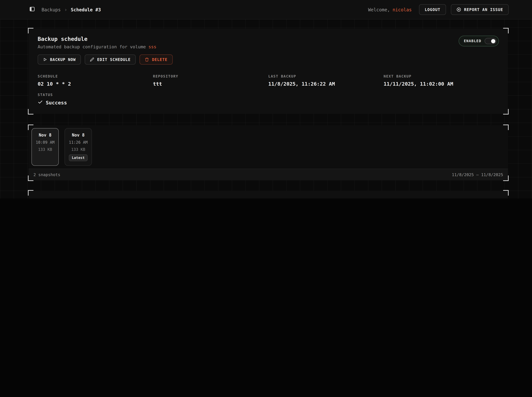  I want to click on check-icon, so click(40, 103).